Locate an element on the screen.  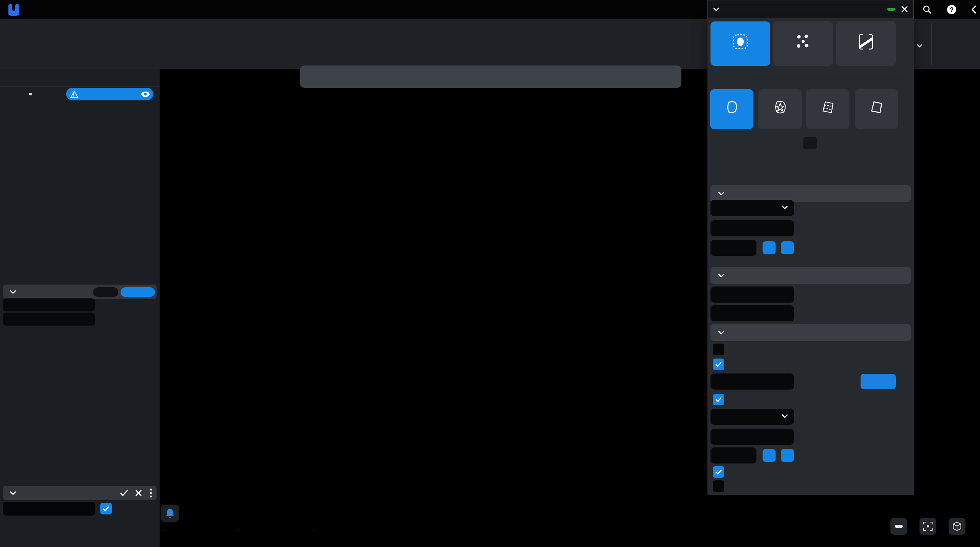
balanced-weights-checkbox is located at coordinates (719, 472).